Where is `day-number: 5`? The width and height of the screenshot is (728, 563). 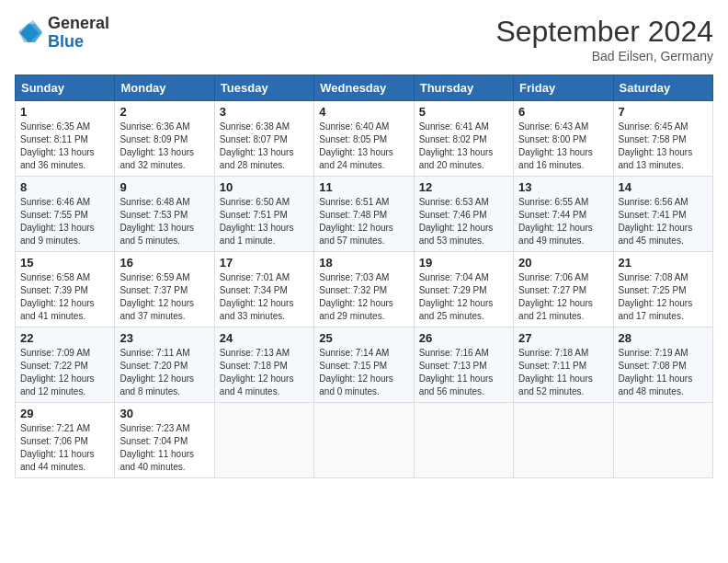
day-number: 5 is located at coordinates (463, 112).